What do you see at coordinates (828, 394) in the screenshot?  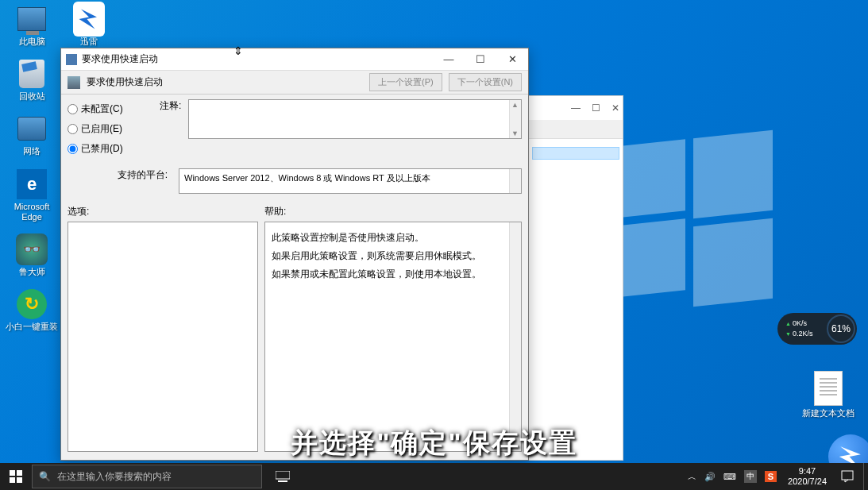 I see `desktop-icon-new-text: 新建文本文档` at bounding box center [828, 394].